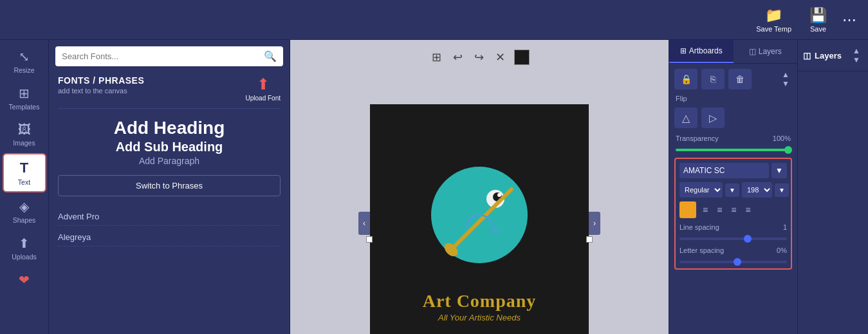 The height and width of the screenshot is (334, 868). I want to click on align-right-button: ≡, so click(734, 210).